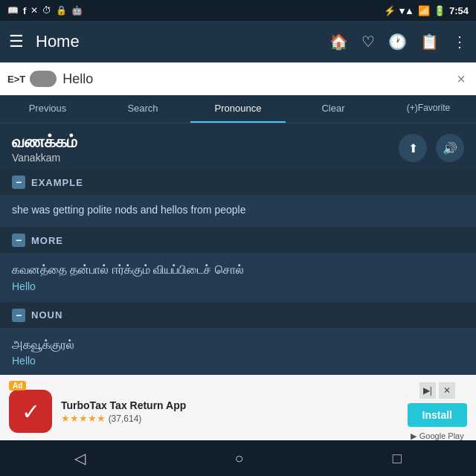 The width and height of the screenshot is (476, 476). I want to click on bluetooth-icon: ⚡, so click(390, 10).